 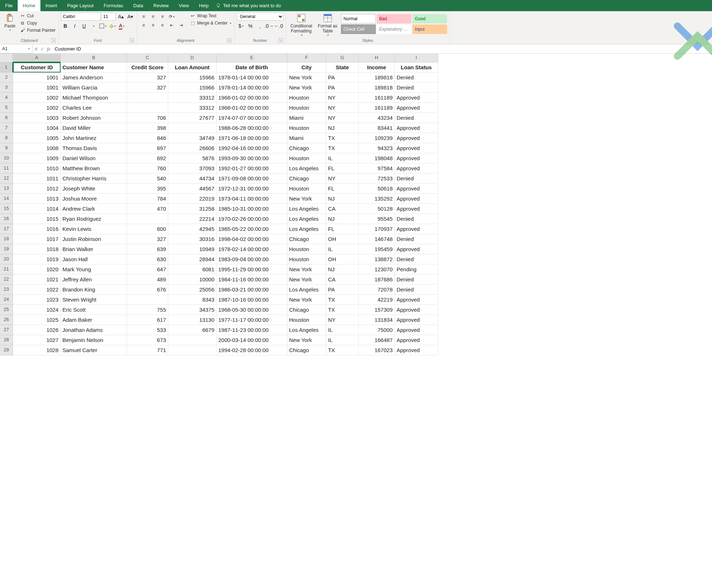 What do you see at coordinates (377, 280) in the screenshot?
I see `cell-H22: 187686` at bounding box center [377, 280].